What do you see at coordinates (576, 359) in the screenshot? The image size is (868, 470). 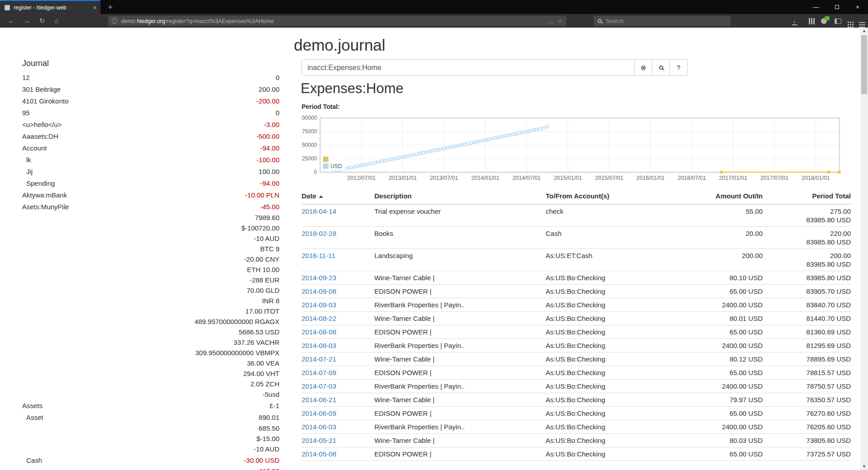 I see `register-row: 2014-07-21Wine-Tarner Cable |As:US:Bo:Ch…` at bounding box center [576, 359].